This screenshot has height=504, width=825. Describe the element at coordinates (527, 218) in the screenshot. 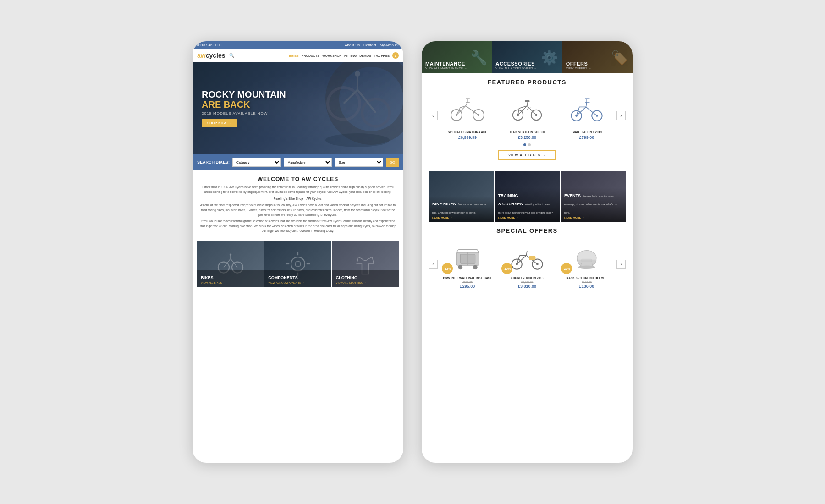

I see `training-link: READ MORE →` at that location.